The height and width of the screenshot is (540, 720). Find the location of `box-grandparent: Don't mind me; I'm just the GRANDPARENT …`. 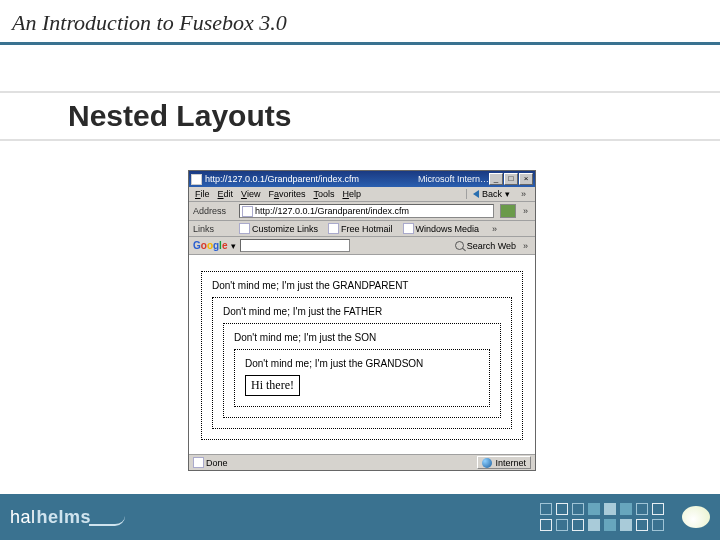

box-grandparent: Don't mind me; I'm just the GRANDPARENT … is located at coordinates (362, 356).